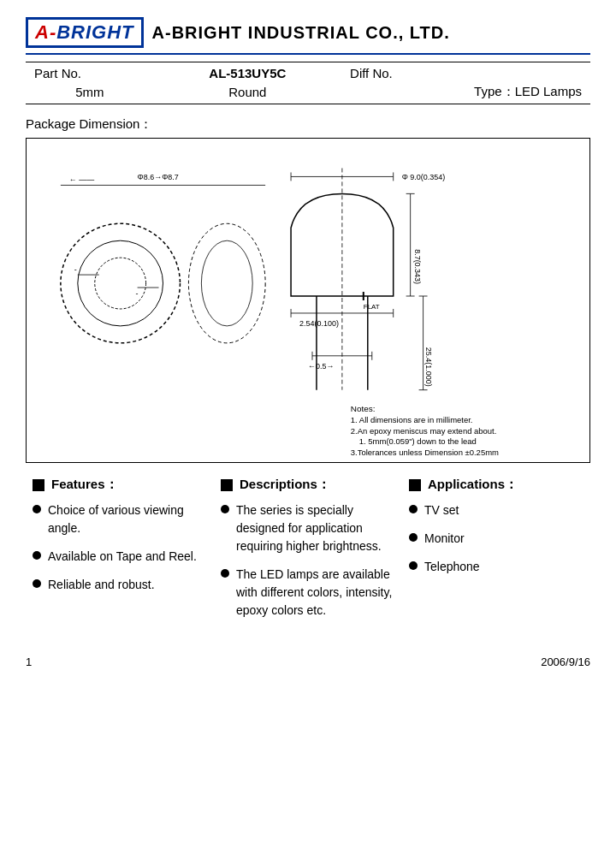 The width and height of the screenshot is (616, 866). I want to click on svg-text:1. 5mm(0.059") down to the lea: 1. 5mm(0.059") down to the lead, so click(418, 442).